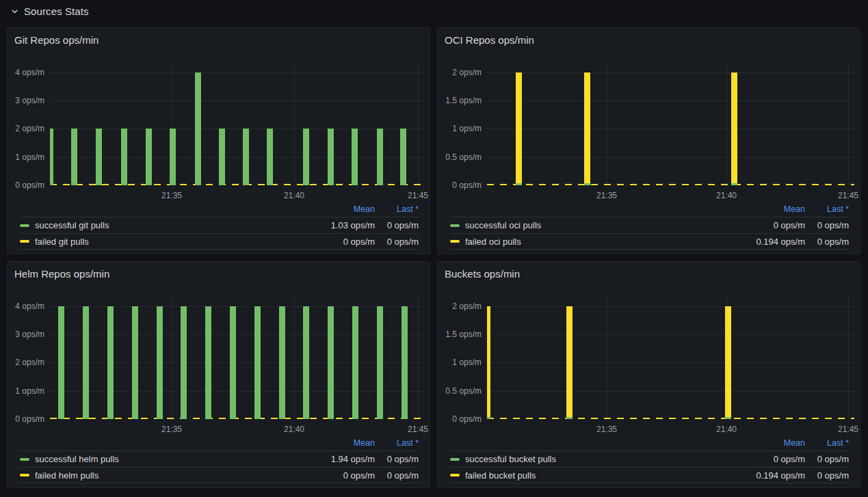  What do you see at coordinates (648, 40) in the screenshot?
I see `panel-title: OCI Repos ops/min` at bounding box center [648, 40].